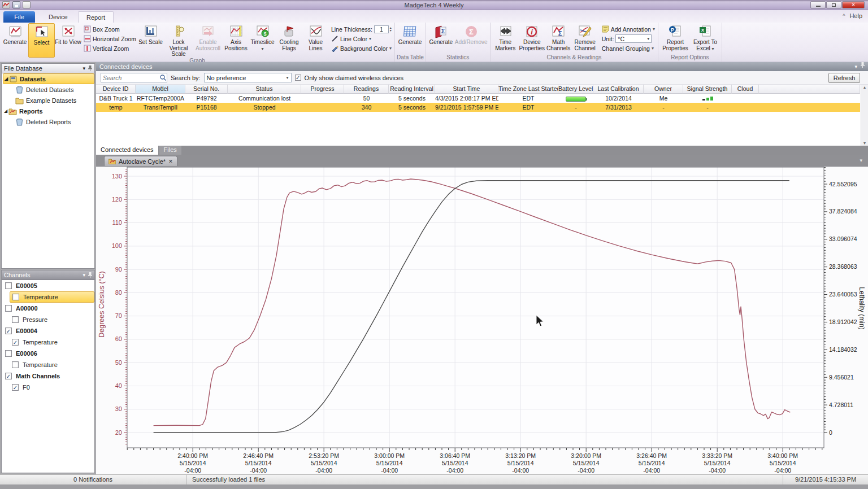  What do you see at coordinates (248, 78) in the screenshot?
I see `search-by-select: No preference ▾` at bounding box center [248, 78].